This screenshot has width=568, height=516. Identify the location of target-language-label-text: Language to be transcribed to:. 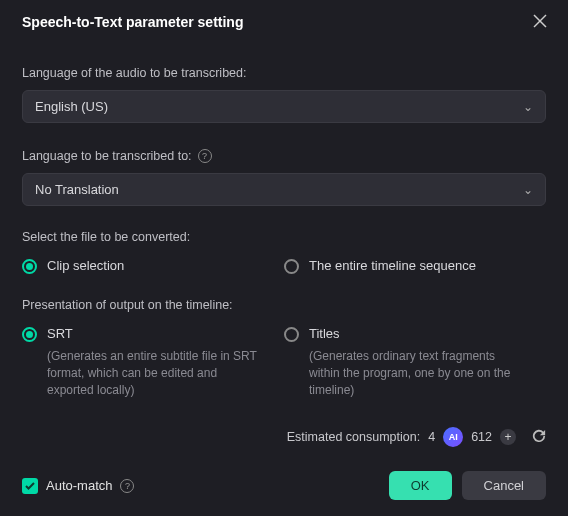
(107, 156).